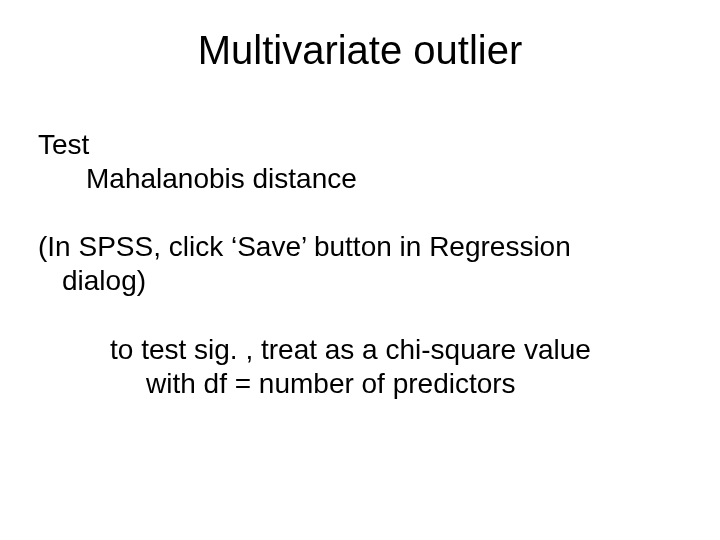 Image resolution: width=720 pixels, height=540 pixels. I want to click on body-line-sig-1: to test sig. , treat as a chi-square val…, so click(400, 350).